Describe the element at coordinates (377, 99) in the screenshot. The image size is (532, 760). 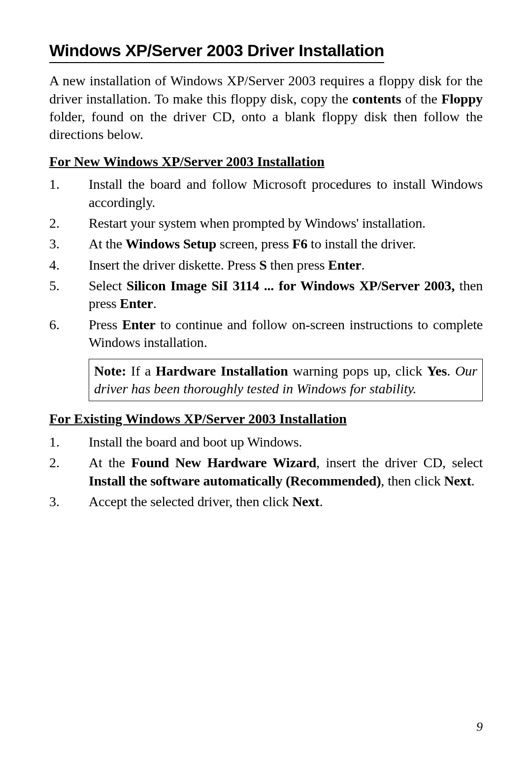
I see `intro-bold-contents: contents` at that location.